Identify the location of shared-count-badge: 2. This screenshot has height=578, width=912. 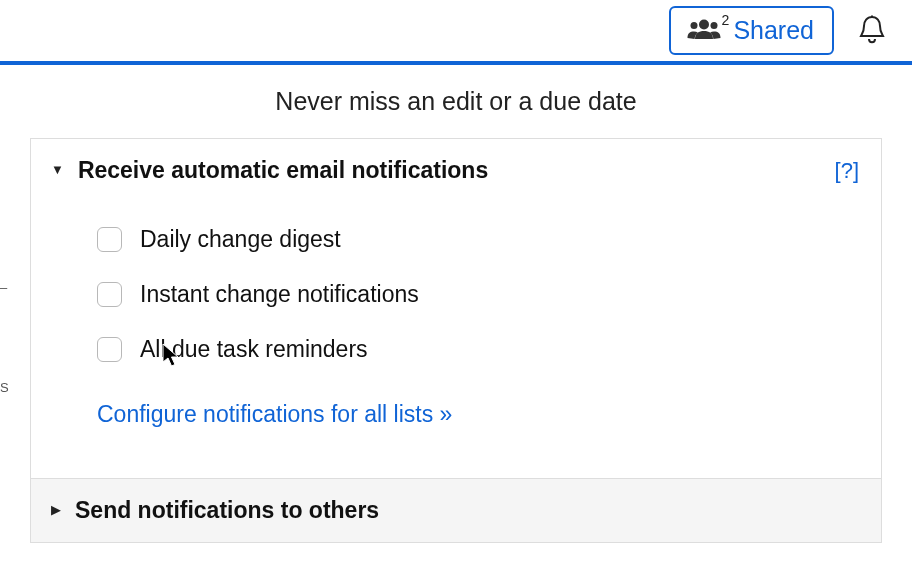
(725, 20).